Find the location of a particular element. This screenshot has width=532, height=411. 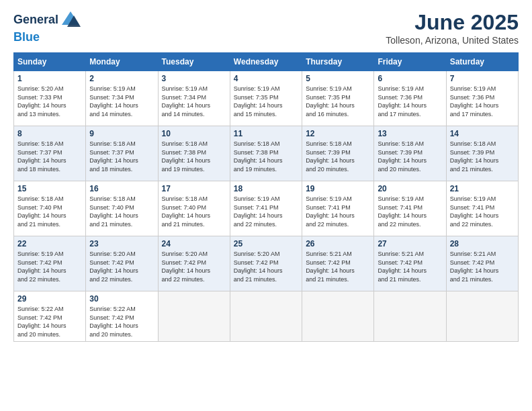

day-number: 8 is located at coordinates (50, 134).